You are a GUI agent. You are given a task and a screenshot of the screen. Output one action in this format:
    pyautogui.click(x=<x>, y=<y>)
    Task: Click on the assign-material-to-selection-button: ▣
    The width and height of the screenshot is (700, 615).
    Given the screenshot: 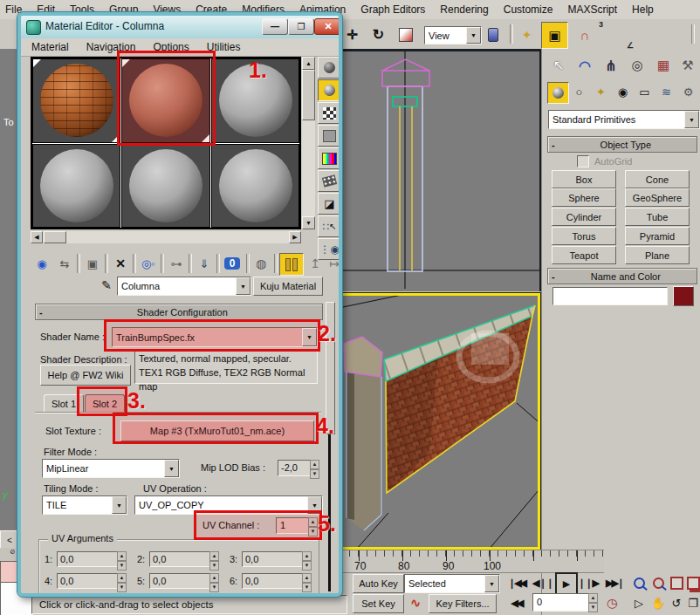 What is the action you would take?
    pyautogui.click(x=93, y=263)
    